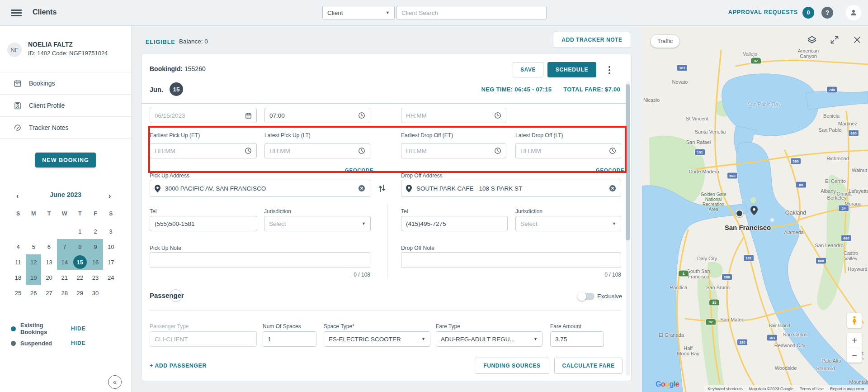 This screenshot has height=392, width=868. I want to click on calendar-day: 2, so click(95, 231).